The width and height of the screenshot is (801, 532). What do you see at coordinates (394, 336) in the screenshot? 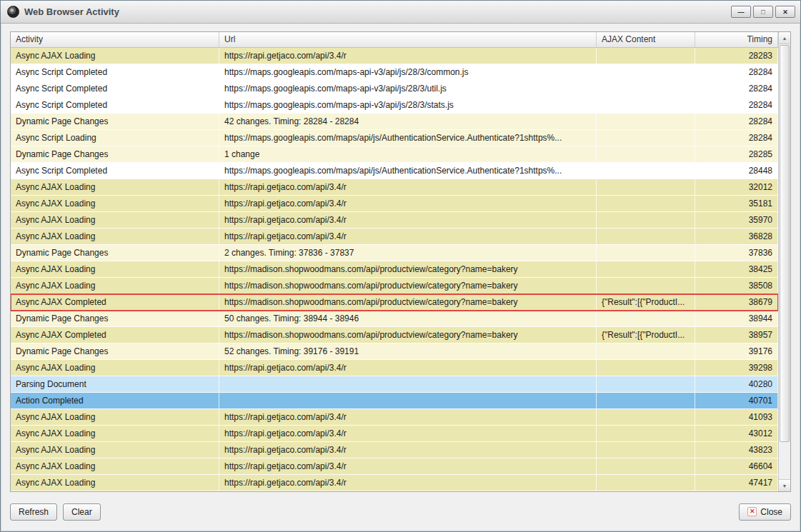
I see `table-row: Async AJAX Completedhttps://madison.shop…` at bounding box center [394, 336].